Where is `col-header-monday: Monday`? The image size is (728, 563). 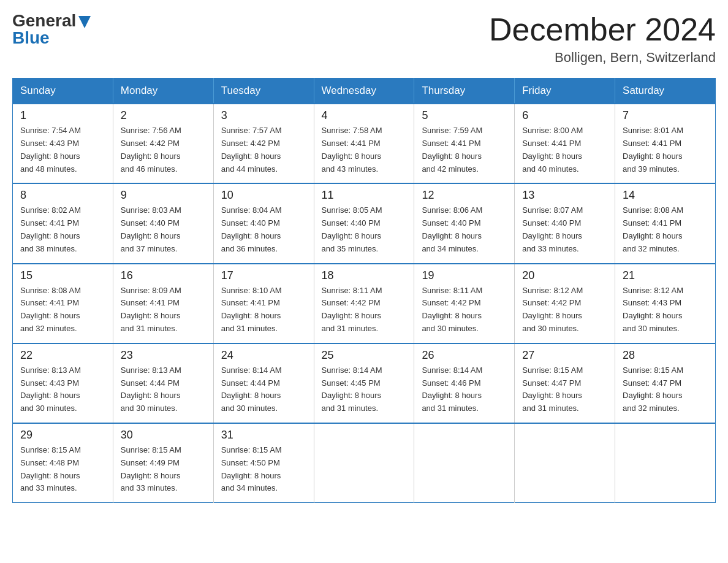 col-header-monday: Monday is located at coordinates (163, 91).